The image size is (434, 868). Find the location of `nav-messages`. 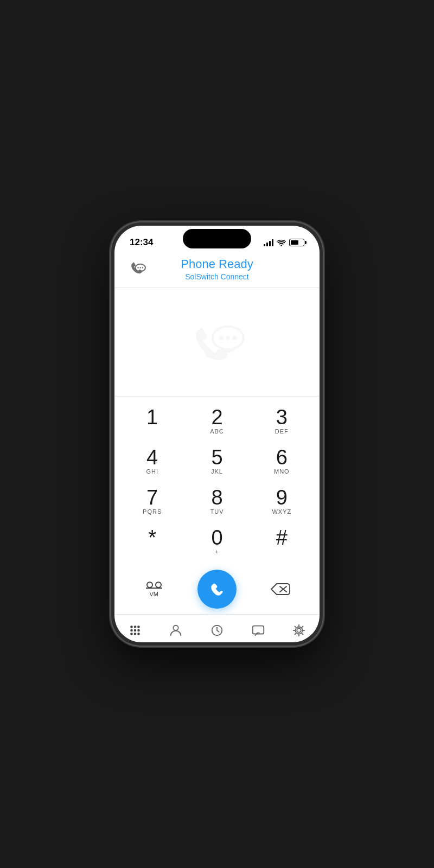

nav-messages is located at coordinates (258, 630).